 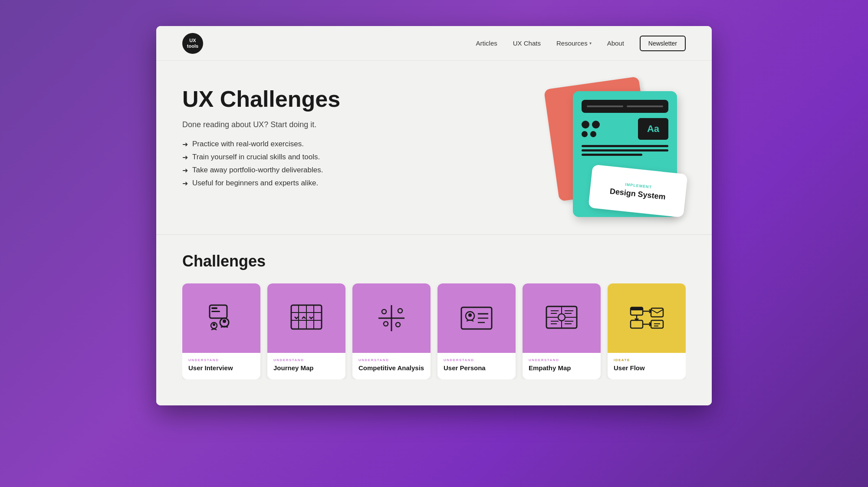 I want to click on challenge-card-competitive-analysis: UNDERSTAND Competitive Analysis, so click(x=391, y=332).